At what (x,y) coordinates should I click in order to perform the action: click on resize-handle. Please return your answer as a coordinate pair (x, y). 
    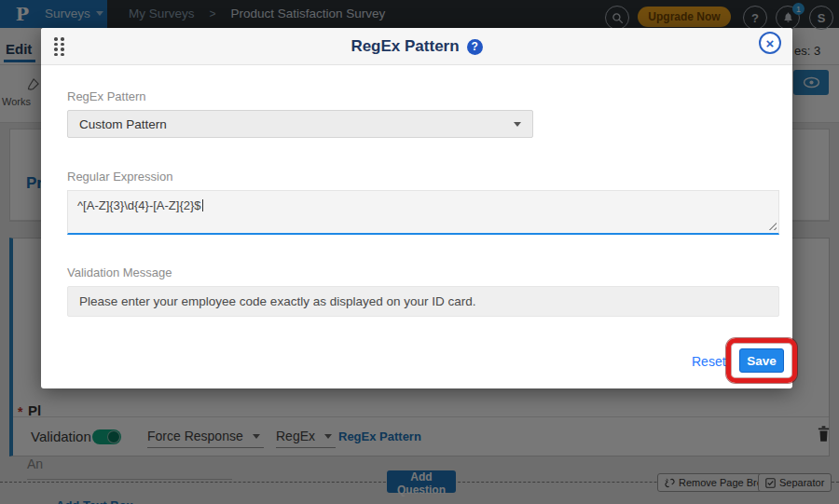
    Looking at the image, I should click on (772, 225).